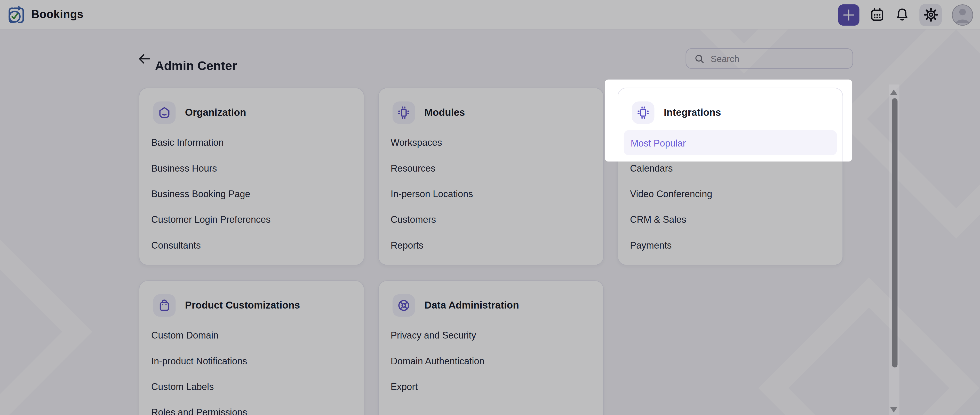  What do you see at coordinates (895, 233) in the screenshot?
I see `scrollbar-thumb` at bounding box center [895, 233].